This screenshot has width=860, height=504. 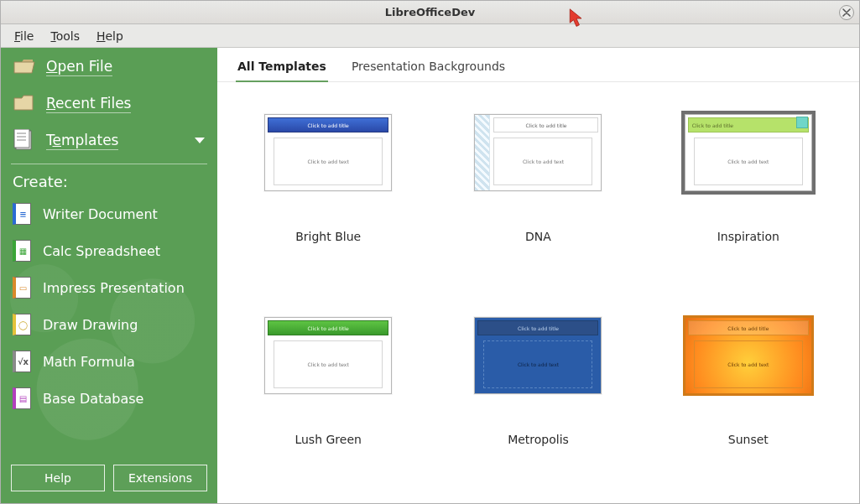 I want to click on template-bright-blue: Click to add title Click to add text Bri…, so click(x=328, y=203).